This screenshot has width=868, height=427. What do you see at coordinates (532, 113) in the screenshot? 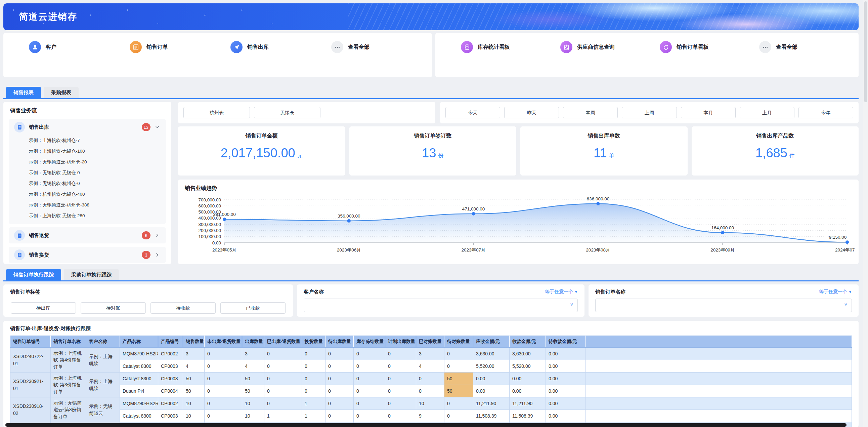
I see `date-range-button: 昨天` at bounding box center [532, 113].